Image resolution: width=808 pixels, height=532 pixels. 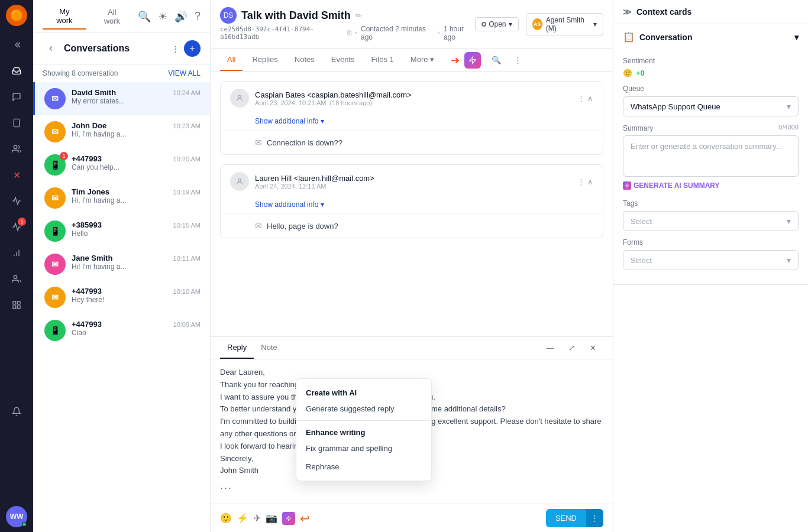 What do you see at coordinates (243, 518) in the screenshot?
I see `lightning-icon: ⚡` at bounding box center [243, 518].